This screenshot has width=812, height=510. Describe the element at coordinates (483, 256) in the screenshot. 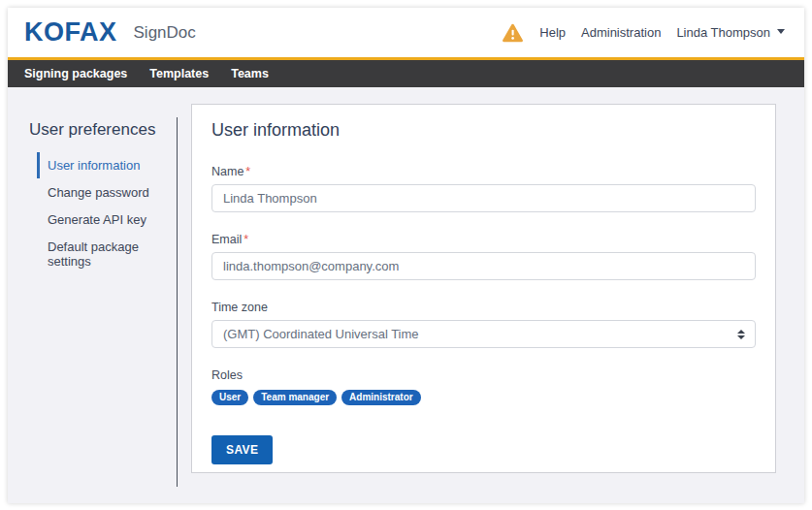

I see `email-field-group: Email*` at that location.